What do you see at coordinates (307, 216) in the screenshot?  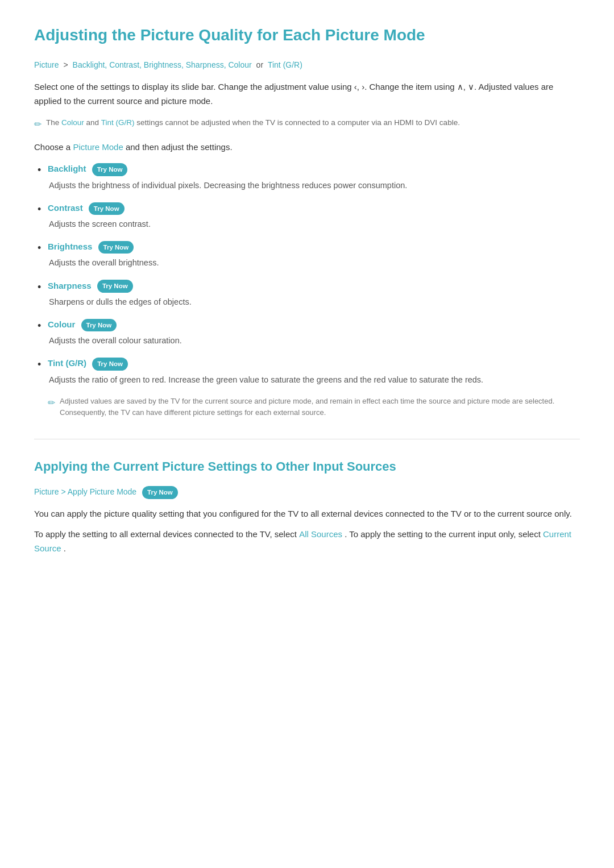 I see `list-item-contrast: Contrast Try Now Adjusts the screen cont…` at bounding box center [307, 216].